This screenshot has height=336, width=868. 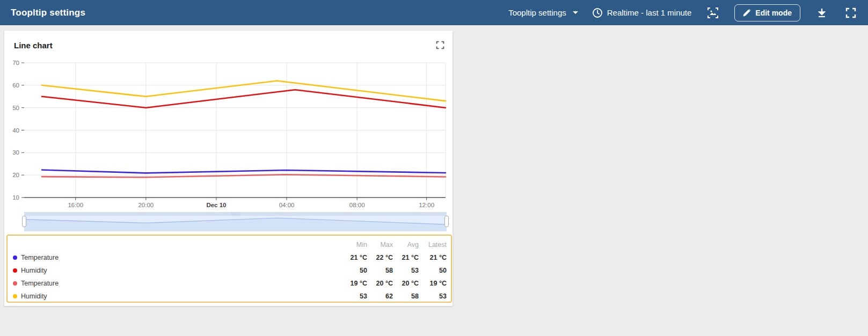 I want to click on legend-row: Temperature19 °C20 °C20 °C19 °C, so click(x=230, y=283).